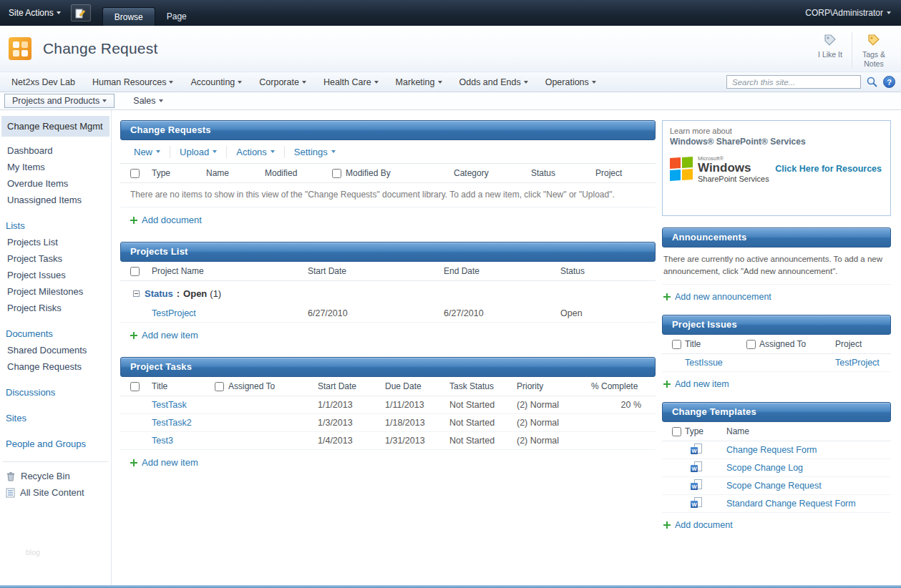 This screenshot has height=588, width=901. What do you see at coordinates (298, 173) in the screenshot?
I see `column-header-modified: Modified` at bounding box center [298, 173].